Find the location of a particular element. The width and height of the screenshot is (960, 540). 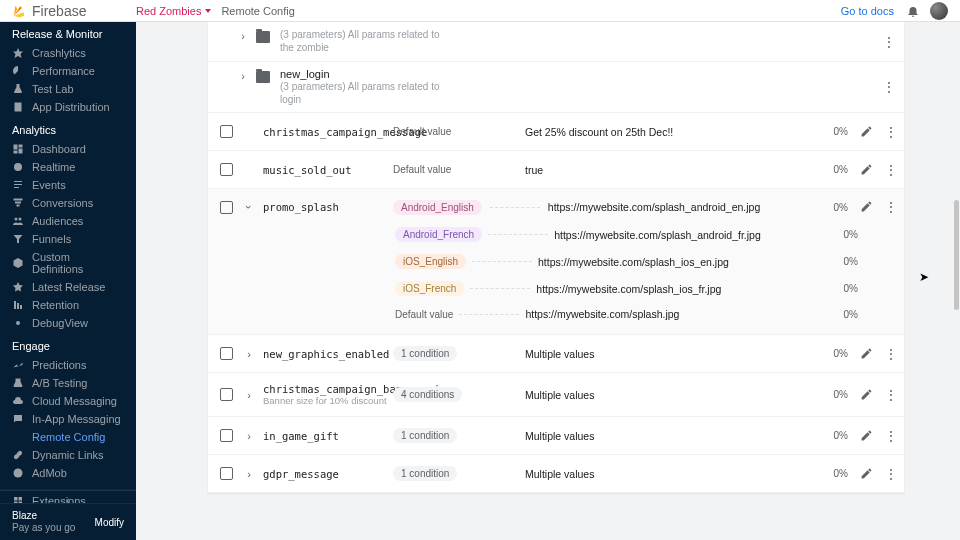

parameter-row: ›gdpr_message1 conditionMultiple values0… is located at coordinates (556, 474).